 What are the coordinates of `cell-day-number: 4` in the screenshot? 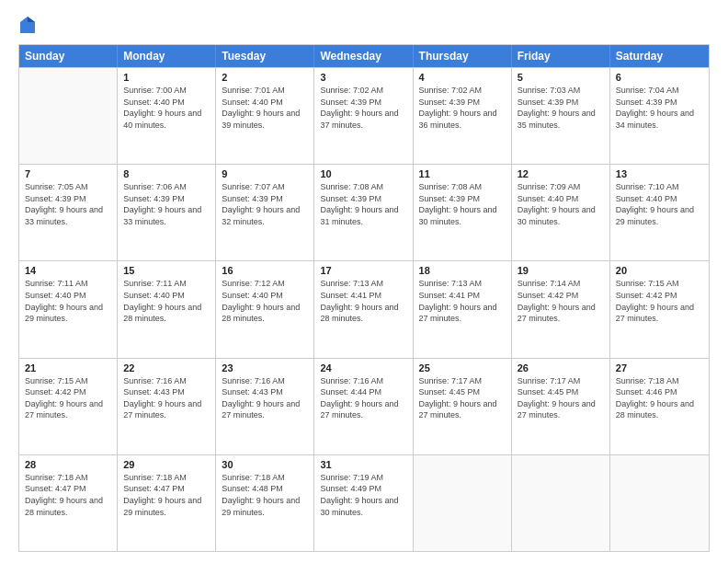 It's located at (462, 77).